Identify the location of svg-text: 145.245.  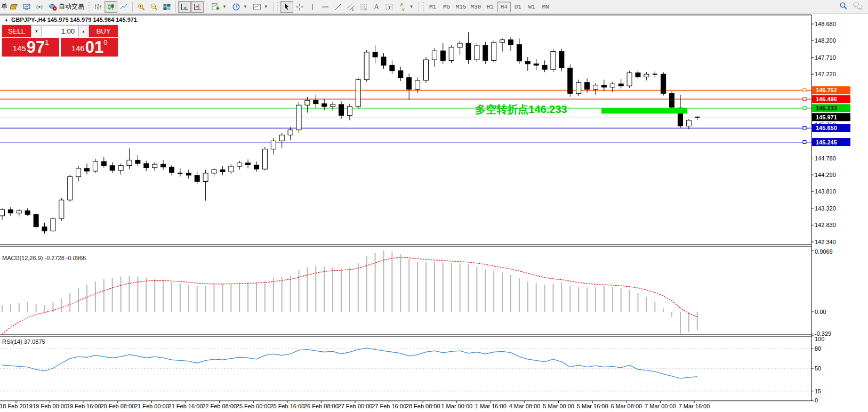
(826, 142).